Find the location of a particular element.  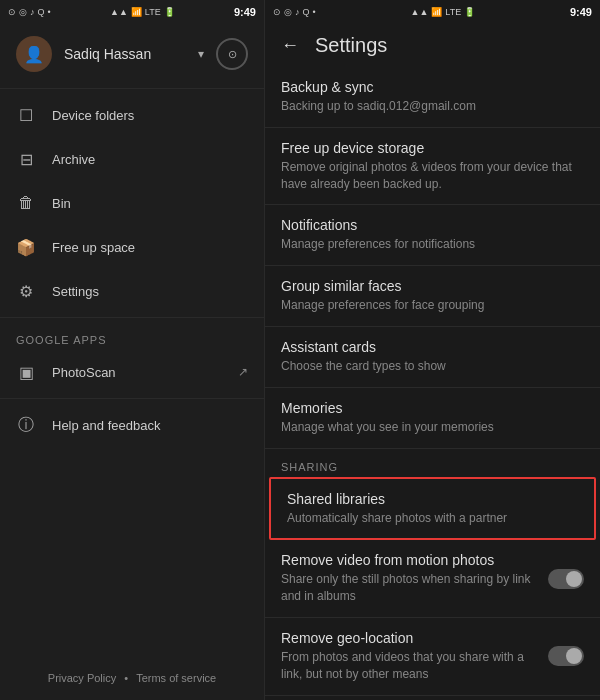

battery-icon-r: 🔋 is located at coordinates (470, 12).